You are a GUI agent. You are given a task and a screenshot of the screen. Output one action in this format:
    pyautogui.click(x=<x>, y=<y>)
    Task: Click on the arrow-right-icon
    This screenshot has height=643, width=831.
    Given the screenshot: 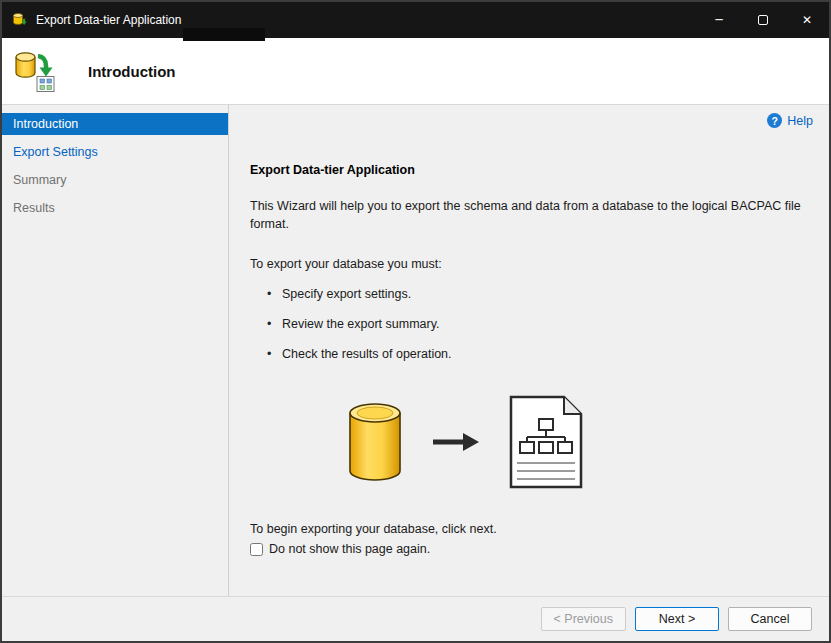 What is the action you would take?
    pyautogui.click(x=456, y=444)
    